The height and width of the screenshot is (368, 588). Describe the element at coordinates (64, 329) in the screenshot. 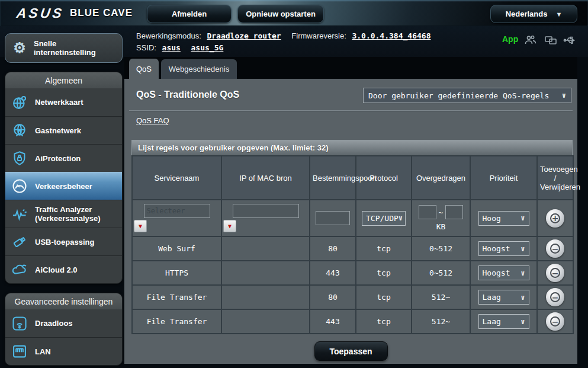

I see `sidebar-group-advanced: Geavanceerde instellingen Draadloos LAN` at that location.